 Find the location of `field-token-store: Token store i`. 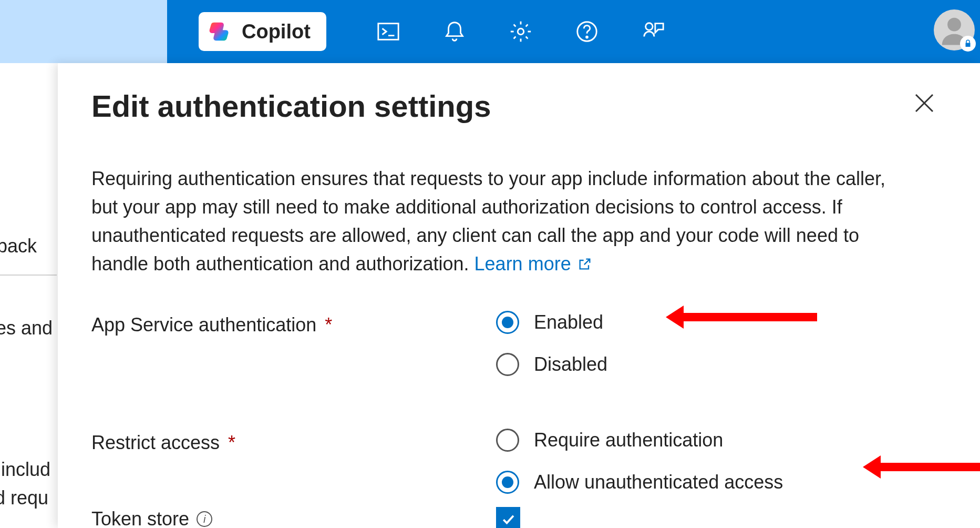

field-token-store: Token store i is located at coordinates (512, 517).